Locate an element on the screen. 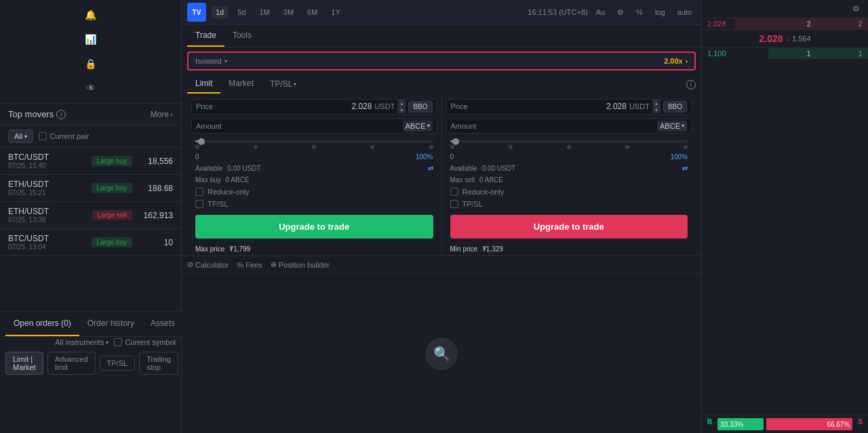 The width and height of the screenshot is (868, 433). auto2-btn: auto is located at coordinates (685, 12).